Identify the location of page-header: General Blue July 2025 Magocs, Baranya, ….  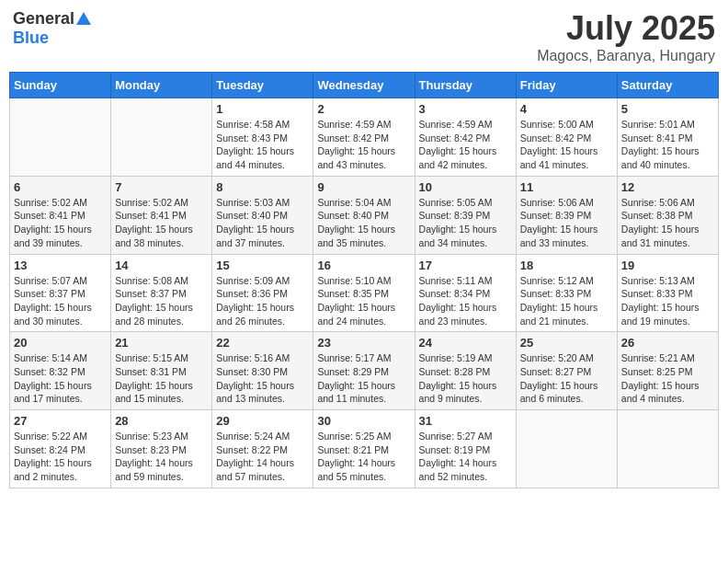
(364, 37).